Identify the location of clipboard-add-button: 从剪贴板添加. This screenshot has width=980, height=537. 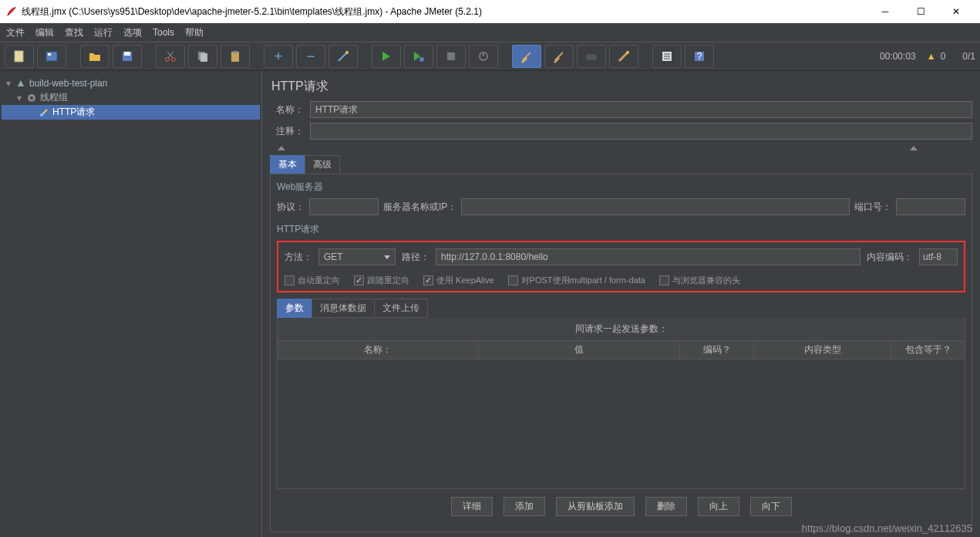
(595, 506).